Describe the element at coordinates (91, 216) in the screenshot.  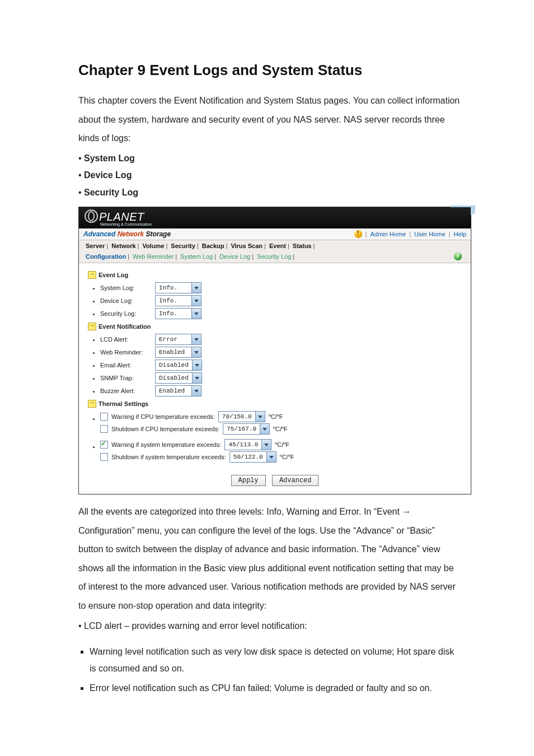
I see `planet-logo-icon` at that location.